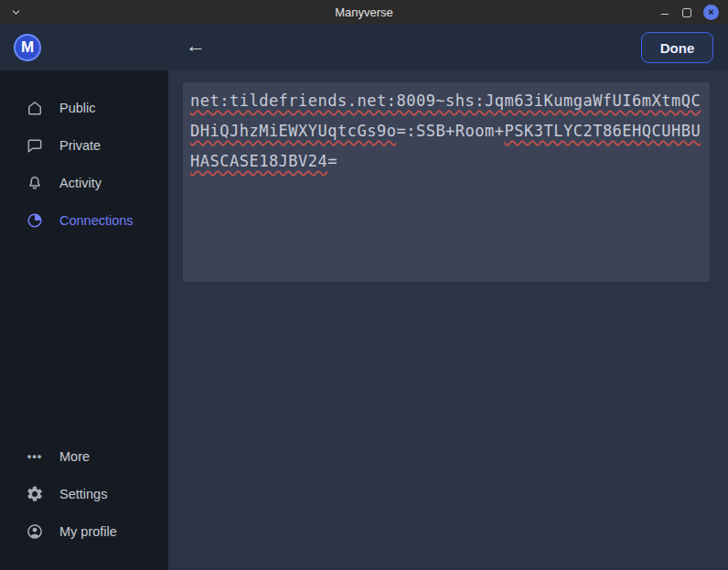 This screenshot has width=728, height=570. I want to click on titlebar: Manyverse – ×, so click(364, 13).